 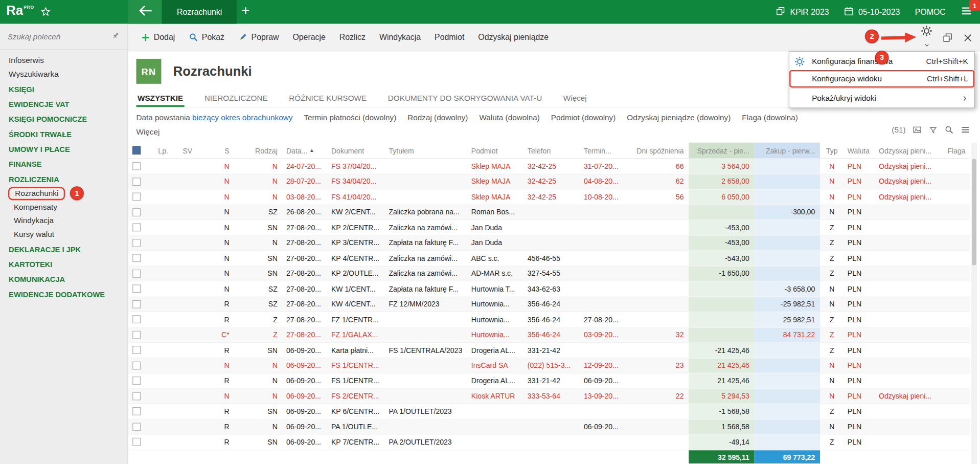 I want to click on vertical-scrollbar, so click(x=974, y=303).